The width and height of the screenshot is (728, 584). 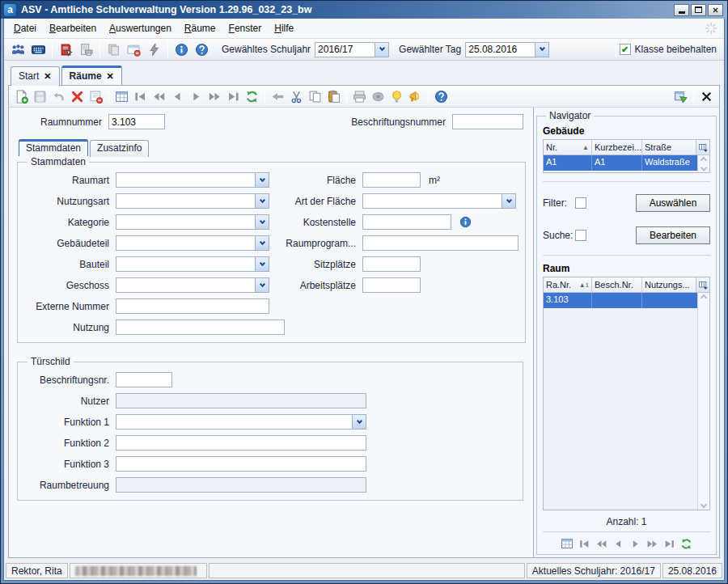 I want to click on bauteil-input, so click(x=186, y=264).